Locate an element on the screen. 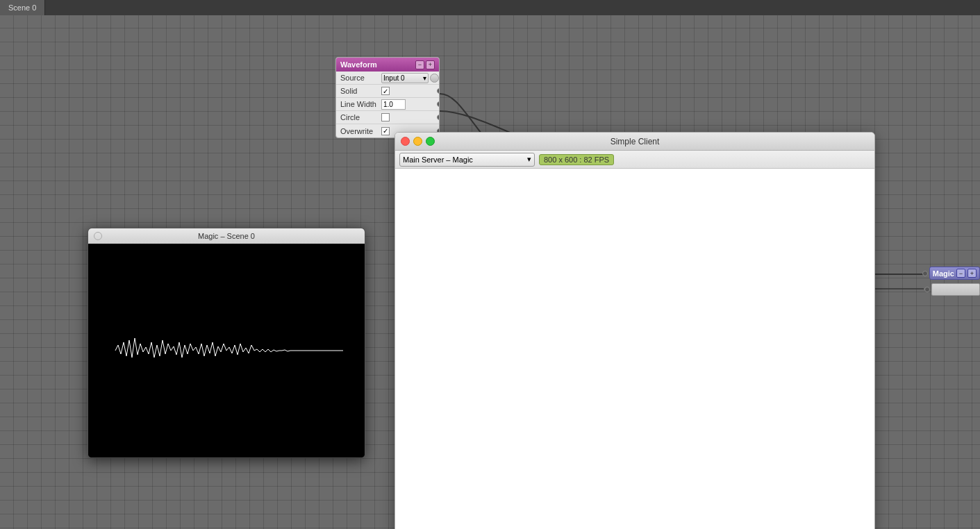  server-dropdown: Main Server – Magic ▾ is located at coordinates (467, 160).